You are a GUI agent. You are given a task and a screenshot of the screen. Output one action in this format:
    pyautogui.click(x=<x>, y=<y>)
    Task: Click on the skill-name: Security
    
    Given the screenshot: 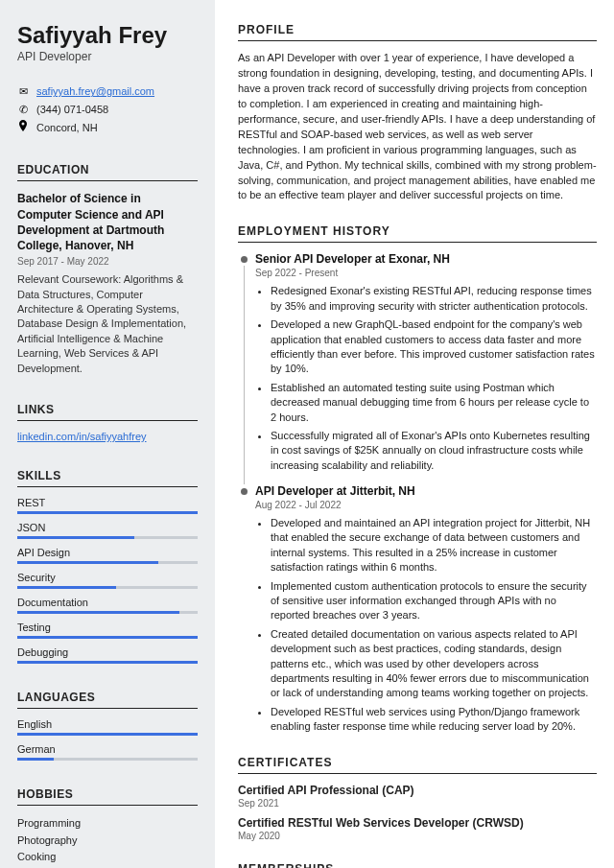 What is the action you would take?
    pyautogui.click(x=107, y=577)
    